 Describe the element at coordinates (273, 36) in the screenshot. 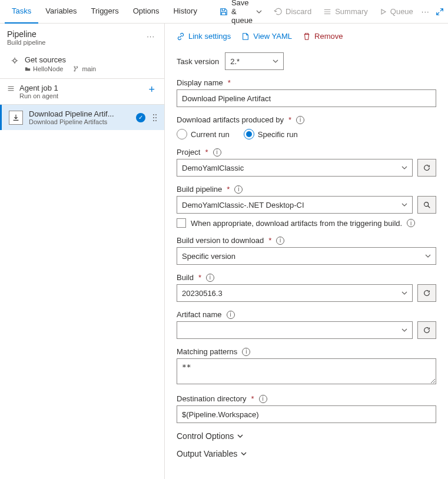

I see `view-yaml-label: View YAML` at that location.